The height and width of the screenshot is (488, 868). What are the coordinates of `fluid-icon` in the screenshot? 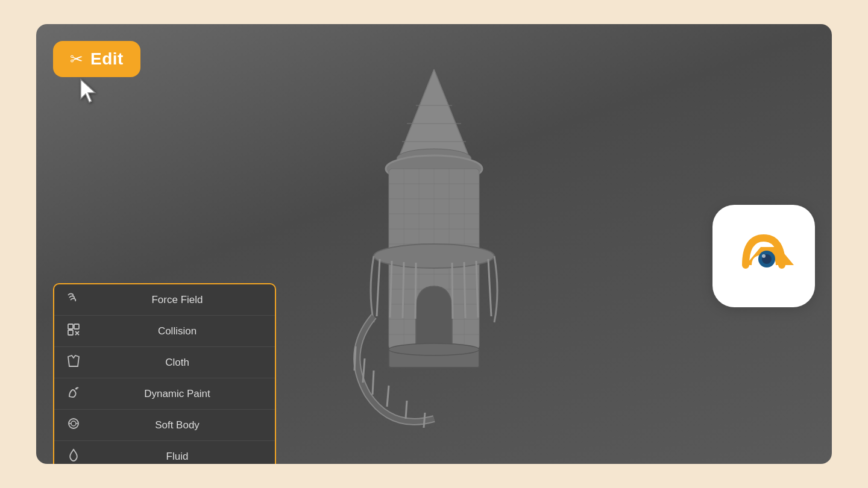 It's located at (74, 456).